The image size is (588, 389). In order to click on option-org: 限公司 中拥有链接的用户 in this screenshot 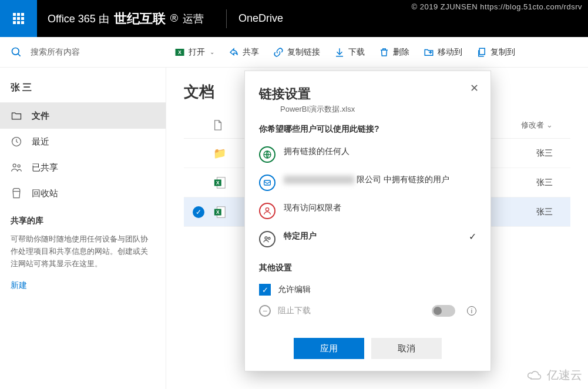, I will do `click(368, 183)`.